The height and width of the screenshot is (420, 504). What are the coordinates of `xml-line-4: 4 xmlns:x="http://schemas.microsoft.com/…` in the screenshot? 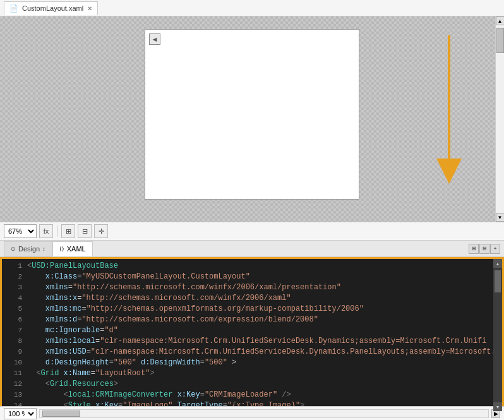 It's located at (248, 299).